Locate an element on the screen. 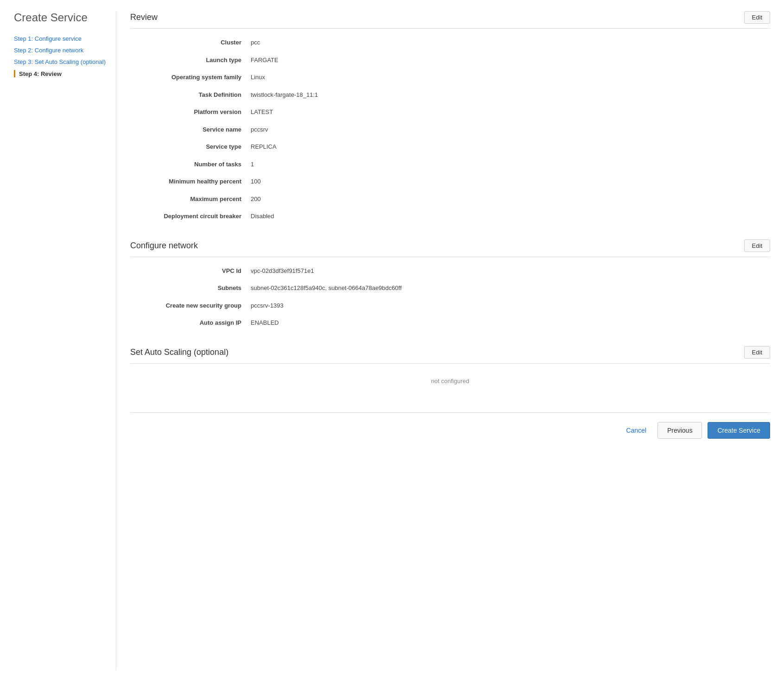  field-label-task-definition: Task Definition is located at coordinates (190, 95).